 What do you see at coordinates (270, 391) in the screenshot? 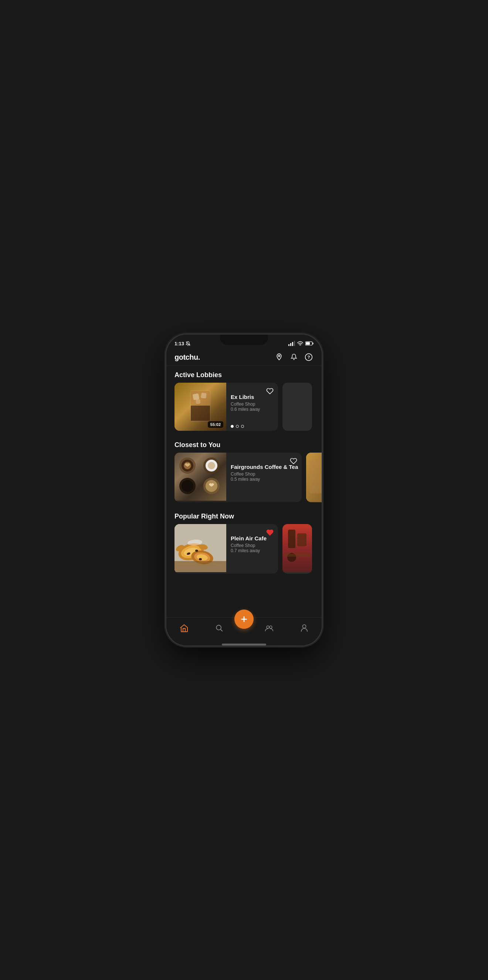
I see `favorite-button-ex-libris` at bounding box center [270, 391].